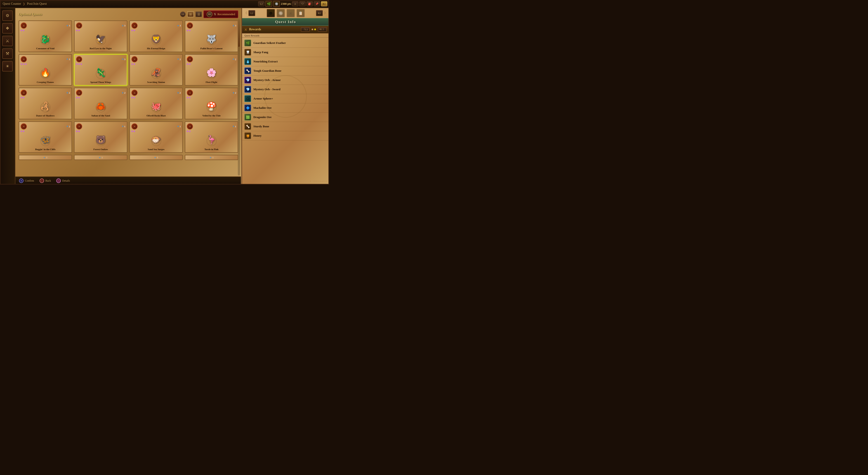 This screenshot has width=868, height=475. What do you see at coordinates (212, 36) in the screenshot?
I see `quest-card-pallid-beast: ⚔ ★ 3 ◎ 🐺 Pallid Beast's Lament` at bounding box center [212, 36].